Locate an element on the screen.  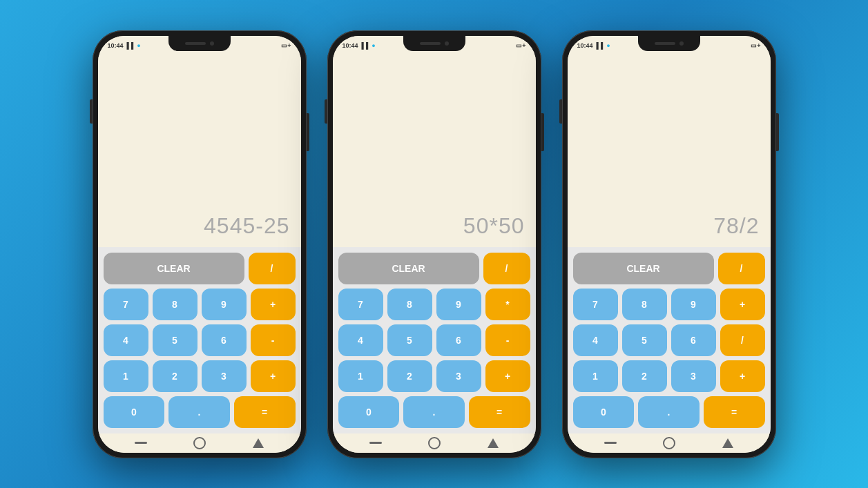
divide-button-1: / is located at coordinates (272, 269).